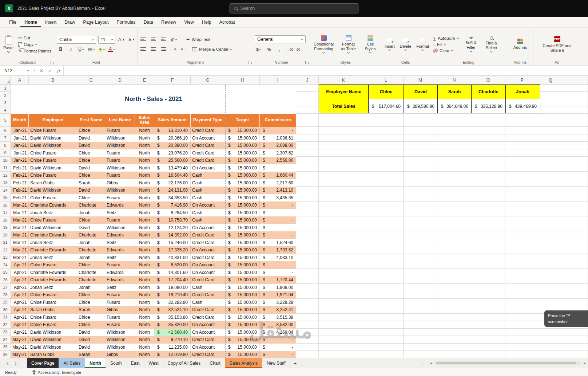  Describe the element at coordinates (585, 363) in the screenshot. I see `scroll-right-icon: ▸` at that location.